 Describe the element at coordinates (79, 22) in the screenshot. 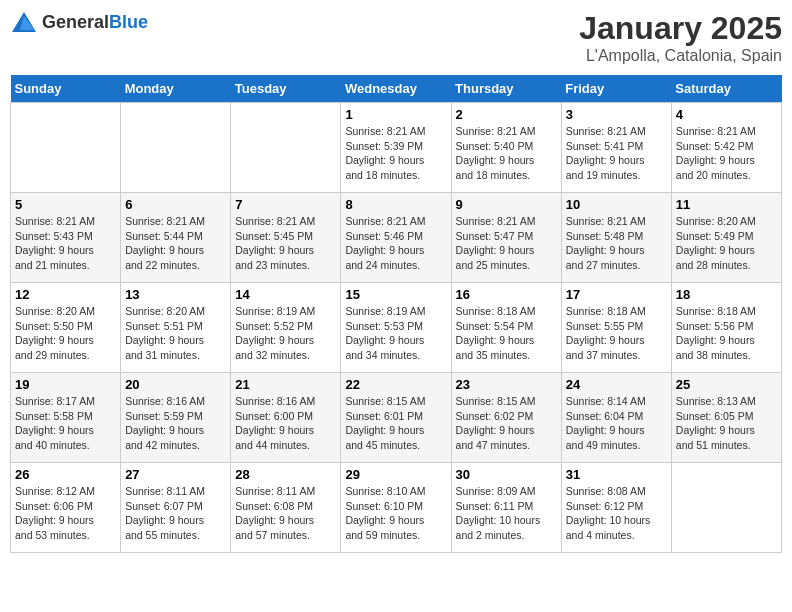

I see `logo: GeneralBlue` at that location.